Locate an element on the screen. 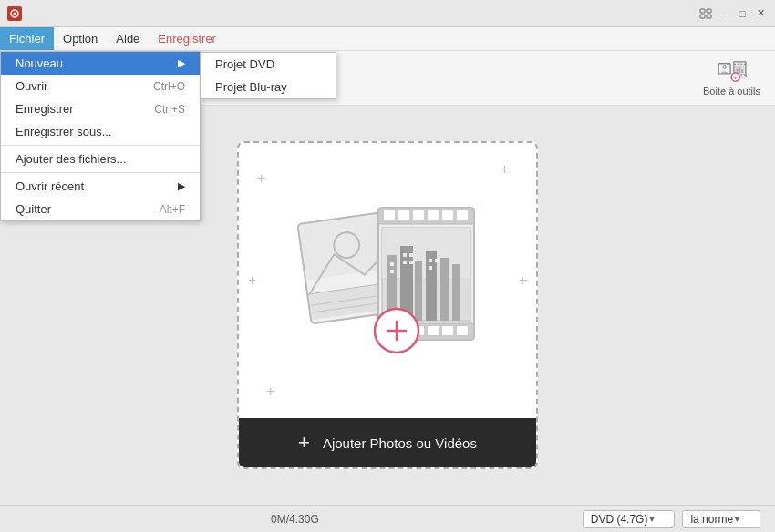 The height and width of the screenshot is (532, 775). deco-plus-mr: + is located at coordinates (523, 281).